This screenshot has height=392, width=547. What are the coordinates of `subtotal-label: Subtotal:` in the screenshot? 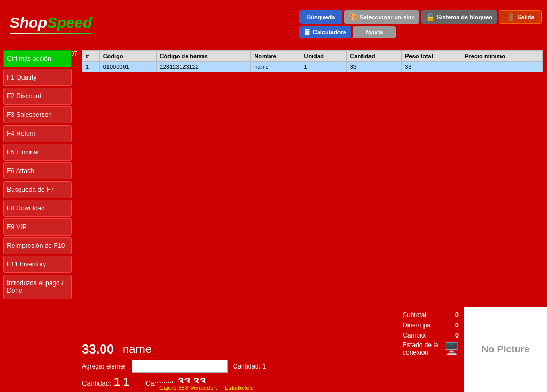 It's located at (415, 315).